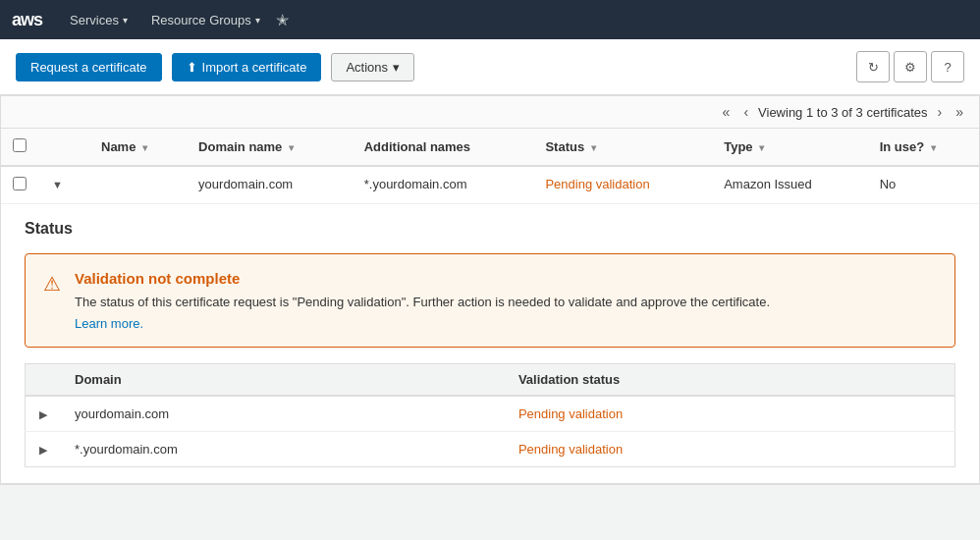 The image size is (980, 540). Describe the element at coordinates (768, 185) in the screenshot. I see `row-type: Amazon Issued` at that location.